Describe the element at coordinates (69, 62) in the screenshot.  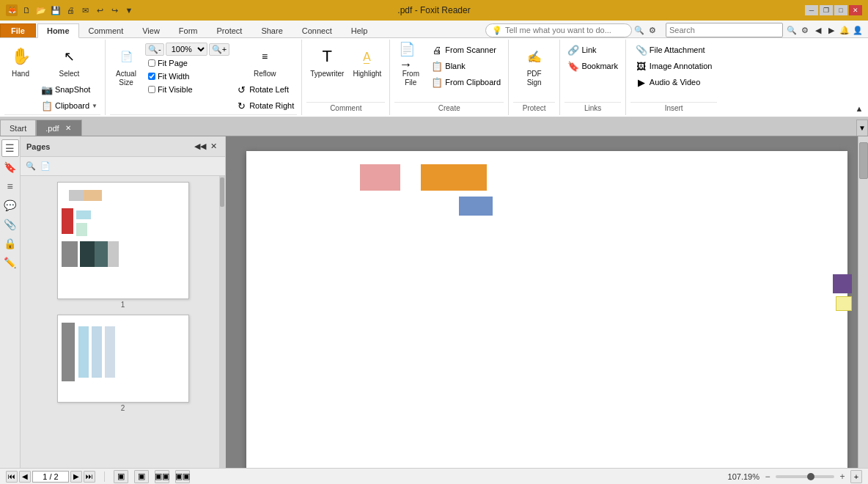
I see `select-tool-button: ↖ Select` at that location.